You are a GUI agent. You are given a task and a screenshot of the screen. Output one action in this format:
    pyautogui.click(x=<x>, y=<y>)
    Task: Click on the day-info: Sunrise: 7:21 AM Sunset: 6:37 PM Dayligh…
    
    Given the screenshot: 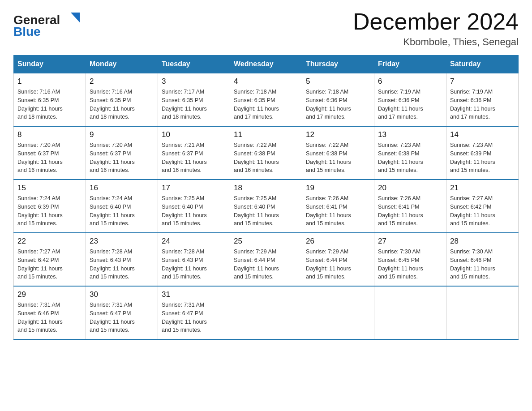 What is the action you would take?
    pyautogui.click(x=194, y=158)
    